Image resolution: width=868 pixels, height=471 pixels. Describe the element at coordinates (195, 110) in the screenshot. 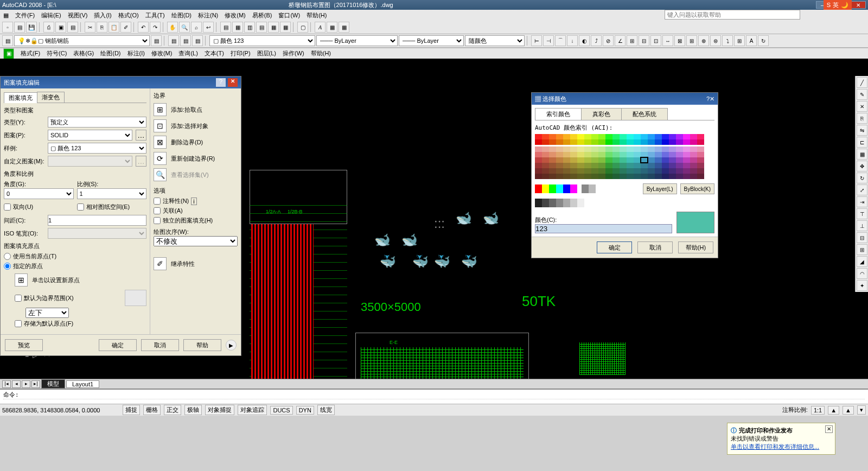

I see `add-pick-button: ⊞添加:拾取点` at that location.